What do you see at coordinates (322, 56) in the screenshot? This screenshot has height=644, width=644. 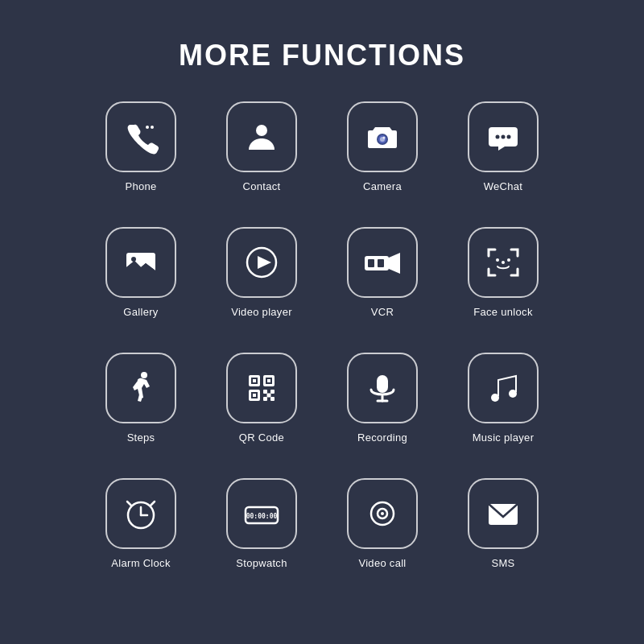 I see `page-title: MORE FUNCTIONS` at bounding box center [322, 56].